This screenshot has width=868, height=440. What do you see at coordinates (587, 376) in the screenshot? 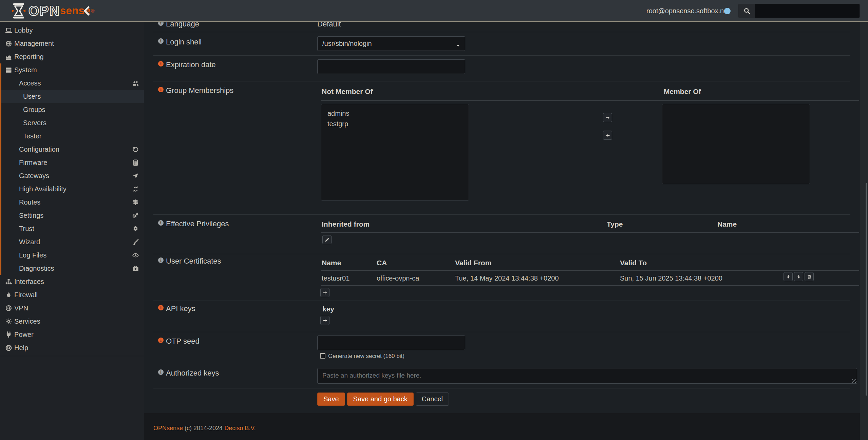
I see `authorized-keys-textarea` at bounding box center [587, 376].